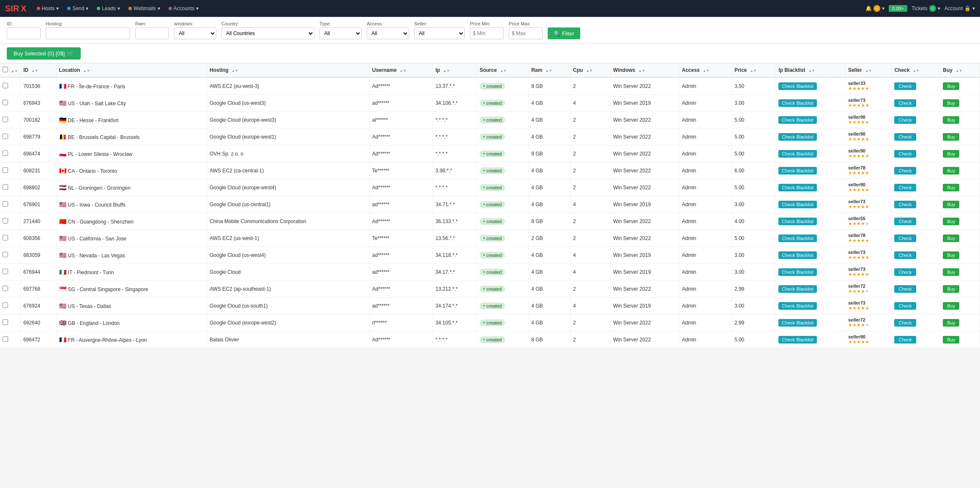  What do you see at coordinates (341, 33) in the screenshot?
I see `filter-type-select: All` at bounding box center [341, 33].